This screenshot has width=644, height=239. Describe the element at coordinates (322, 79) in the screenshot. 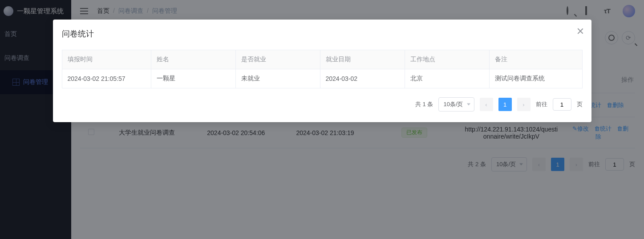

I see `table-row: 2024-03-02 21:05:57 一颗星 未就业 2024-03-02 北…` at that location.